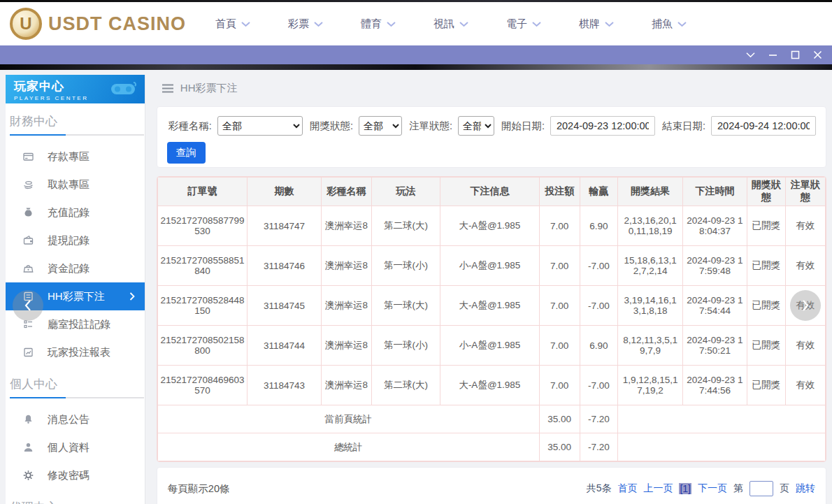  Describe the element at coordinates (598, 345) in the screenshot. I see `table-cell: 6.90` at that location.